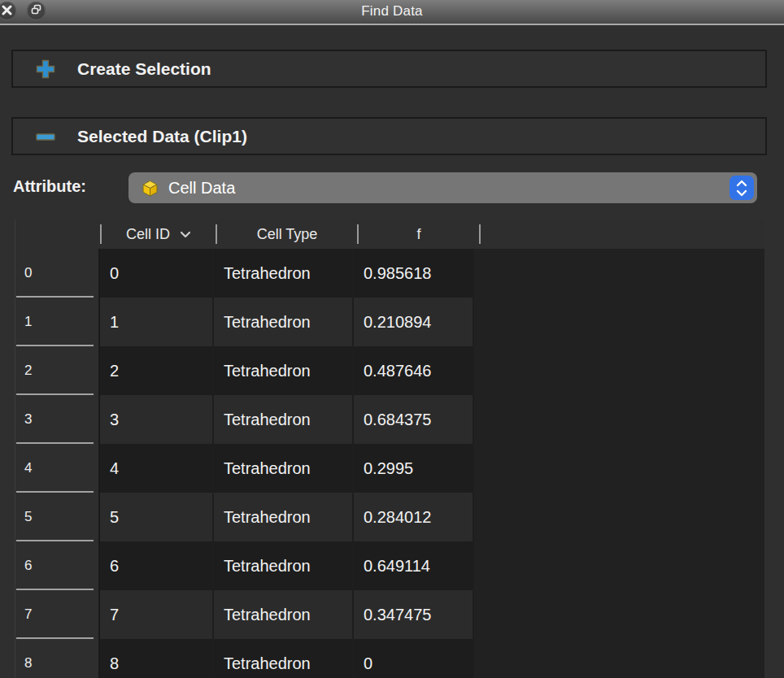  Describe the element at coordinates (163, 137) in the screenshot. I see `selected-data-label: Selected Data (Clip1)` at that location.